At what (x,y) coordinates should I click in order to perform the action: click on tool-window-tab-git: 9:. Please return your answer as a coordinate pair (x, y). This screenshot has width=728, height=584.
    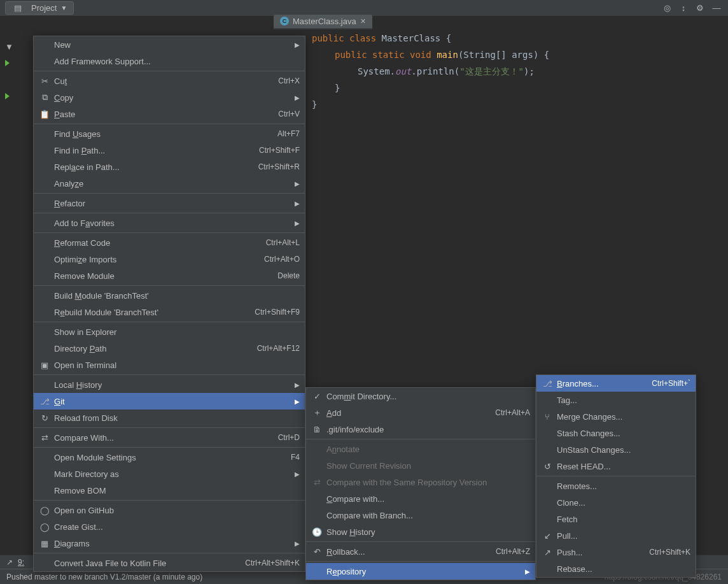
    Looking at the image, I should click on (21, 562).